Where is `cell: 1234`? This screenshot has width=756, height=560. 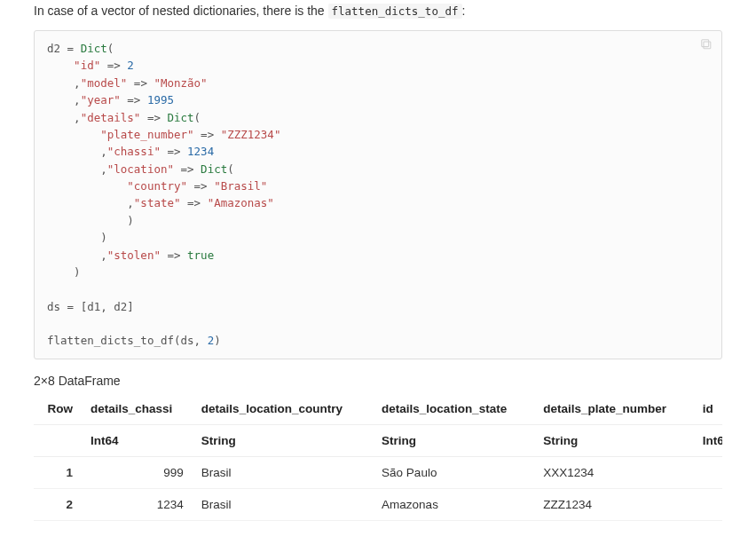 cell: 1234 is located at coordinates (146, 504).